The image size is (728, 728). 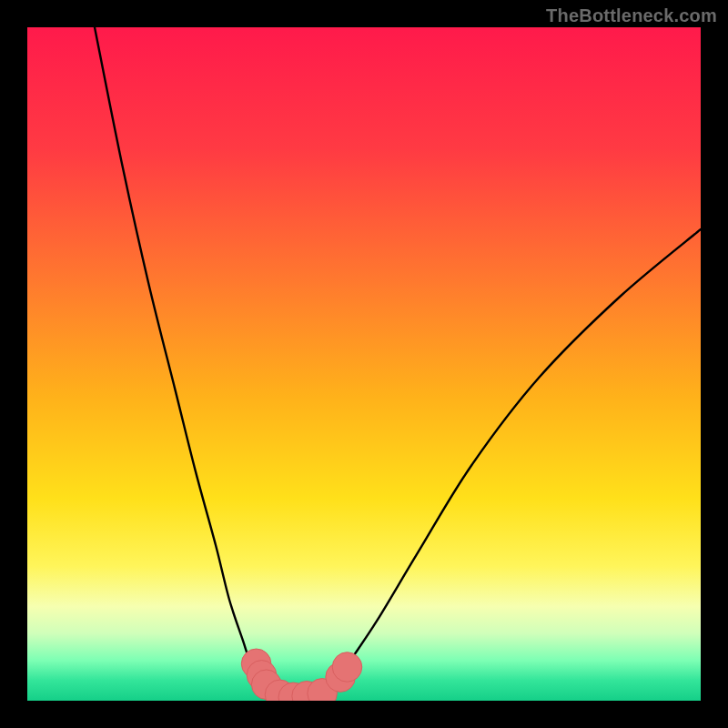 I want to click on watermark-text: TheBottleneck.com, so click(x=632, y=16).